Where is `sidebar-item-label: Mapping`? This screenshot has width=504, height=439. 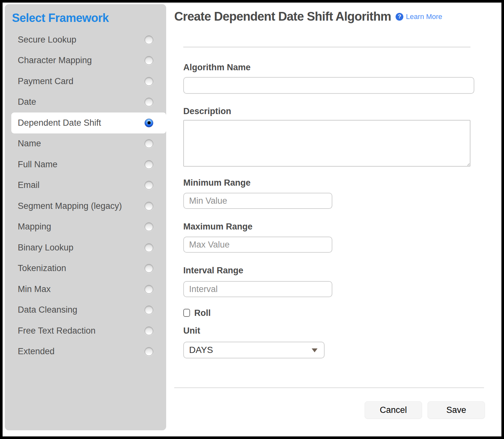 sidebar-item-label: Mapping is located at coordinates (35, 227).